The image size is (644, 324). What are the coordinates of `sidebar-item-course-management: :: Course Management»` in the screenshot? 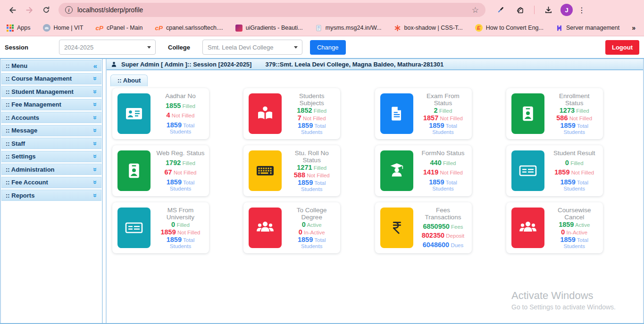 It's located at (51, 79).